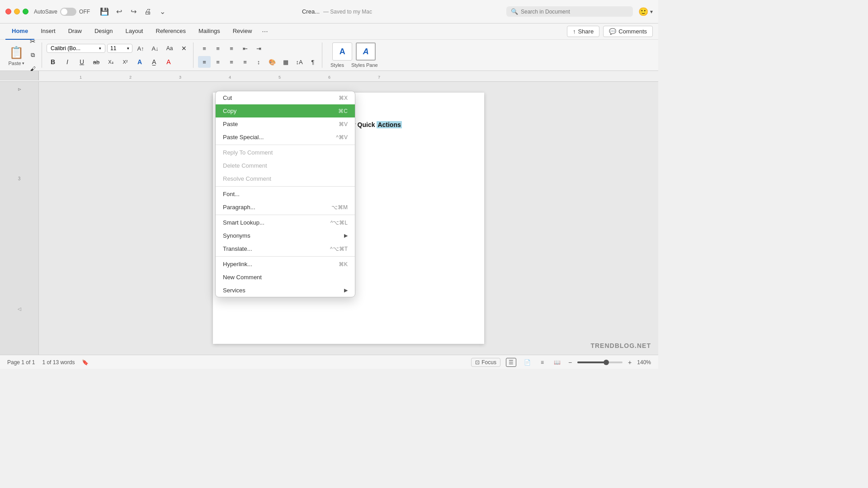 This screenshot has width=868, height=488. What do you see at coordinates (33, 55) in the screenshot?
I see `copy-button: ⧉` at bounding box center [33, 55].